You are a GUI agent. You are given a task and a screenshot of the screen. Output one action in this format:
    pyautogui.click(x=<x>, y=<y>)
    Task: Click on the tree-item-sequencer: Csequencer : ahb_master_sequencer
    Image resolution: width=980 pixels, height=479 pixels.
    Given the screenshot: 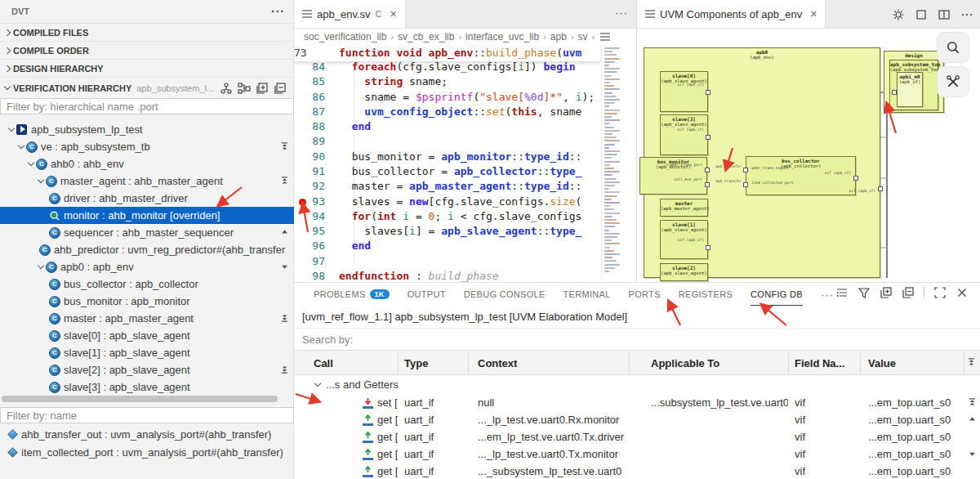 What is the action you would take?
    pyautogui.click(x=147, y=232)
    